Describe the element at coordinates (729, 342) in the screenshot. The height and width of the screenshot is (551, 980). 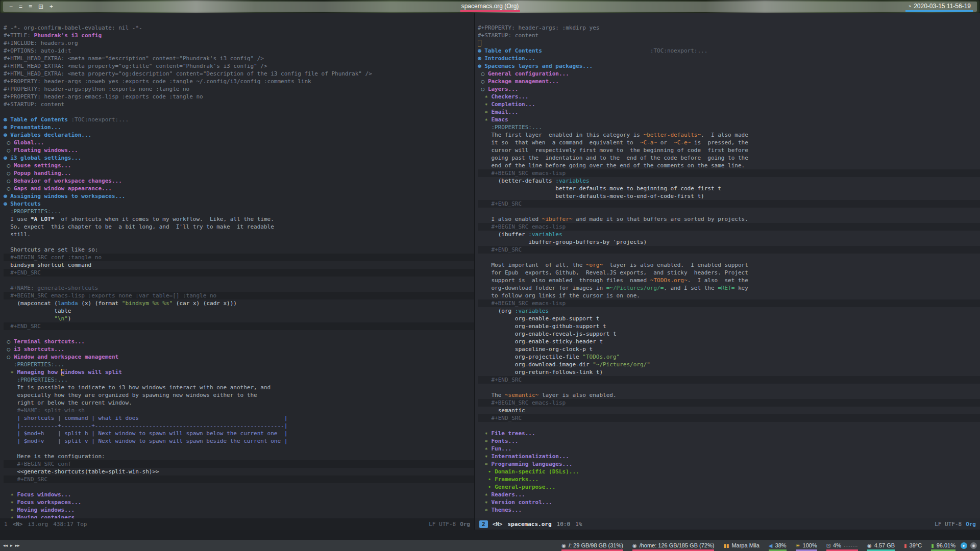
I see `editor-line: org-enable-sticky-header t` at that location.